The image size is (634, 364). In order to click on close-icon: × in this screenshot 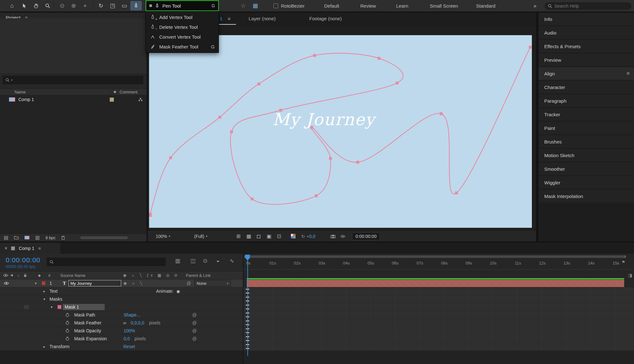, I will do `click(6, 248)`.